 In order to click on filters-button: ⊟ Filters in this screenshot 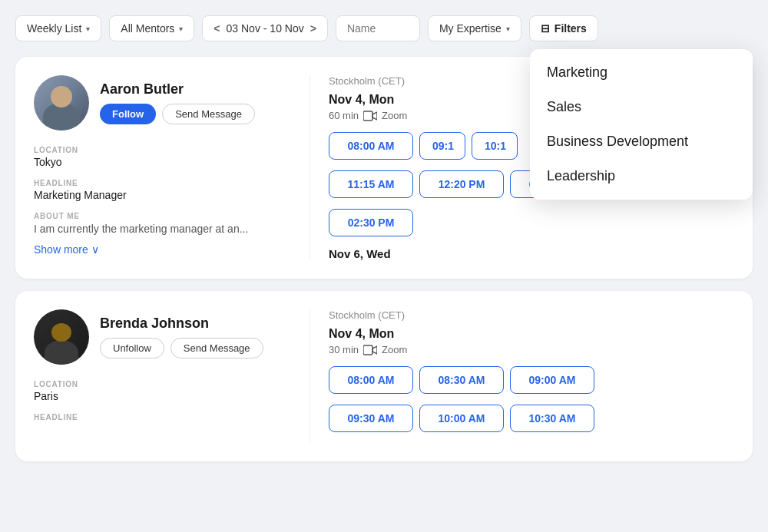, I will do `click(564, 28)`.